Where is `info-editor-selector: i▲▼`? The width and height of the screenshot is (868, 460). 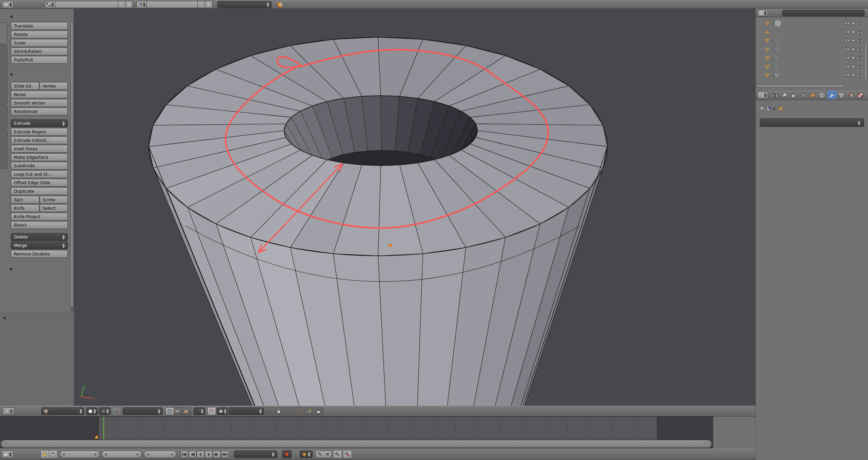
info-editor-selector: i▲▼ is located at coordinates (8, 5).